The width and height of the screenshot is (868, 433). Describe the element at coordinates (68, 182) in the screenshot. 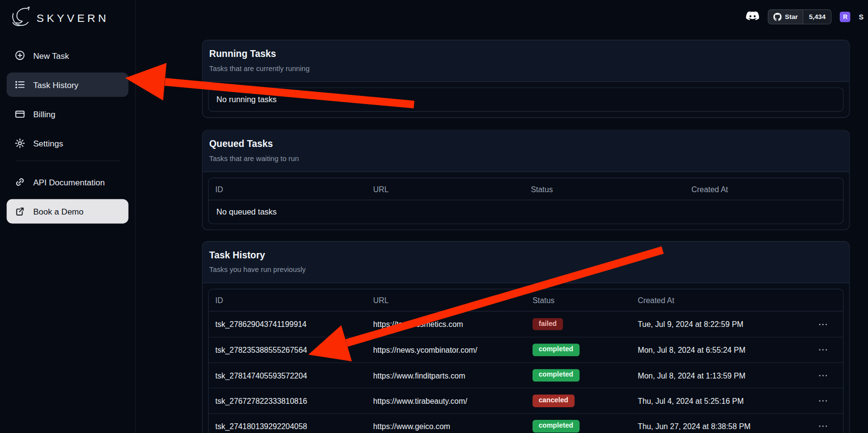

I see `sidebar-item-api-documentation: API Documentation` at that location.